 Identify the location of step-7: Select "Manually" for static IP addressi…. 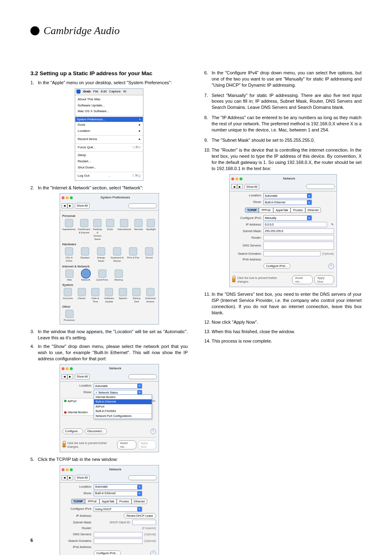
(287, 102).